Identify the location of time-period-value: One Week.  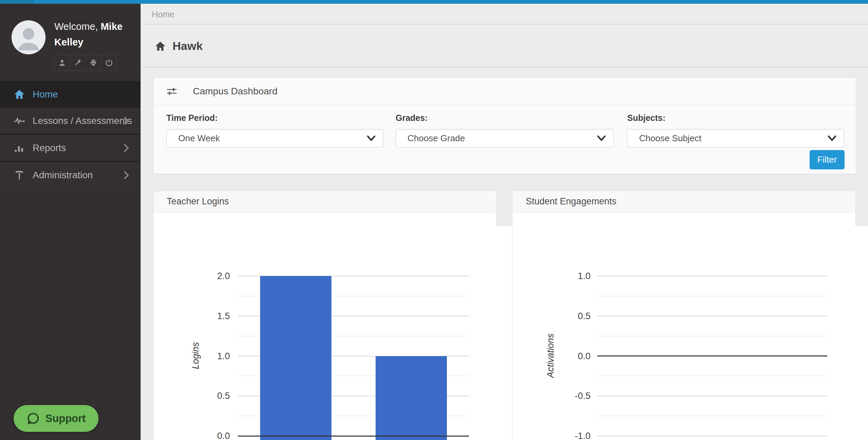
(199, 139).